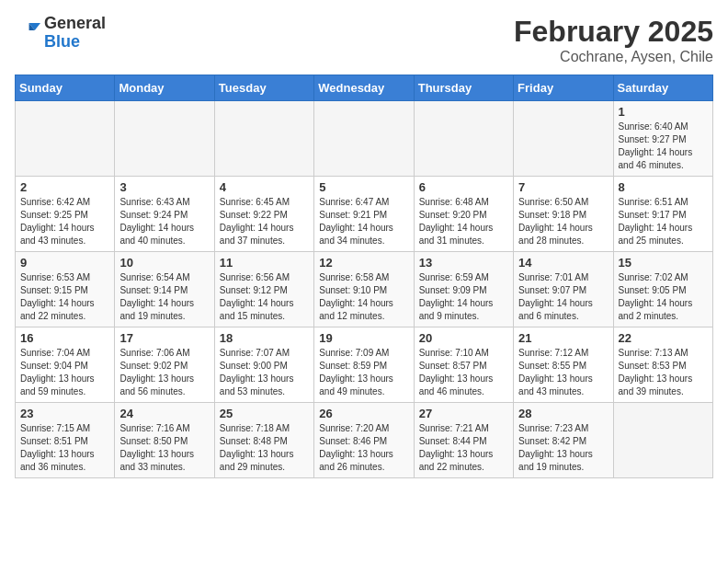 This screenshot has width=728, height=563. Describe the element at coordinates (264, 214) in the screenshot. I see `calendar-cell: 4Sunrise: 6:45 AM Sunset: 9:22 PM Daylig…` at that location.